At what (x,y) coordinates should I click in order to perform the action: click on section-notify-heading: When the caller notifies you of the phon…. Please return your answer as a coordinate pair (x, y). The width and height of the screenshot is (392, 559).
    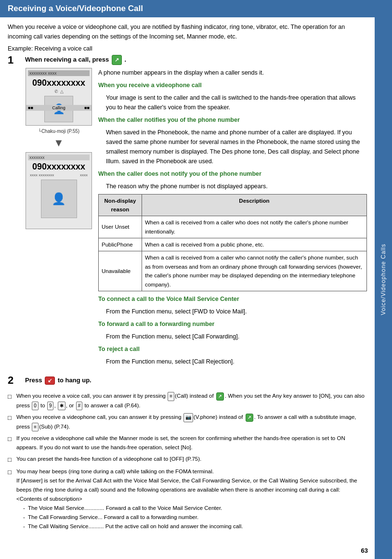
    Looking at the image, I should click on (233, 120).